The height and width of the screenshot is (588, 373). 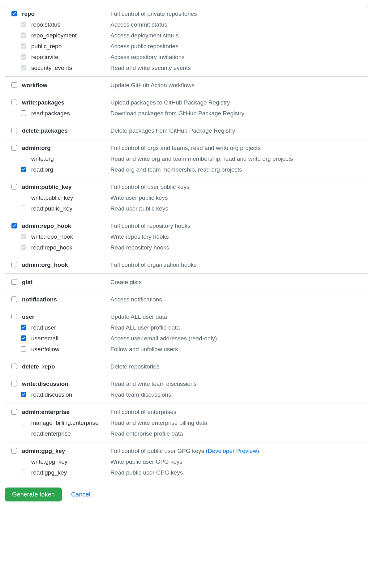 What do you see at coordinates (186, 198) in the screenshot?
I see `scope-group-admin-public-key: admin:public_keyFull control of user pub…` at bounding box center [186, 198].